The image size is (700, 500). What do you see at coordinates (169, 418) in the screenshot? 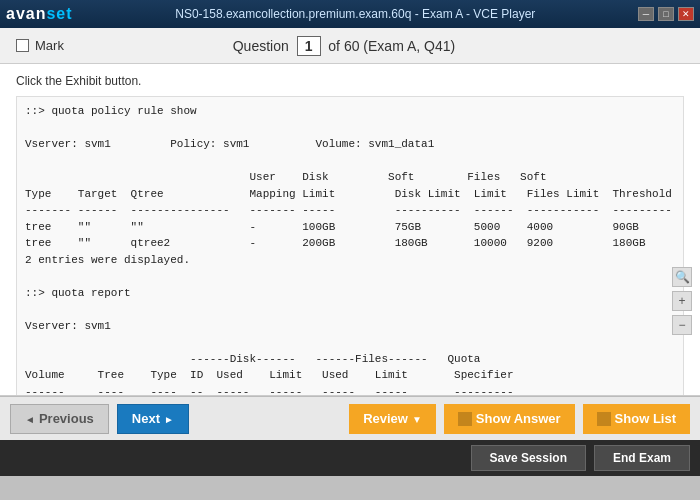
I see `next-arrow-icon` at bounding box center [169, 418].